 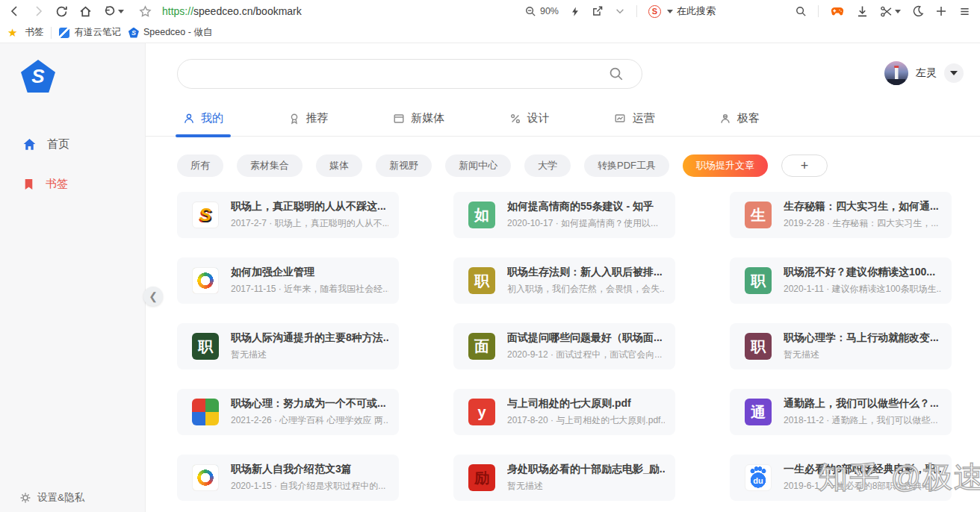 I want to click on night-mode-icon, so click(x=918, y=11).